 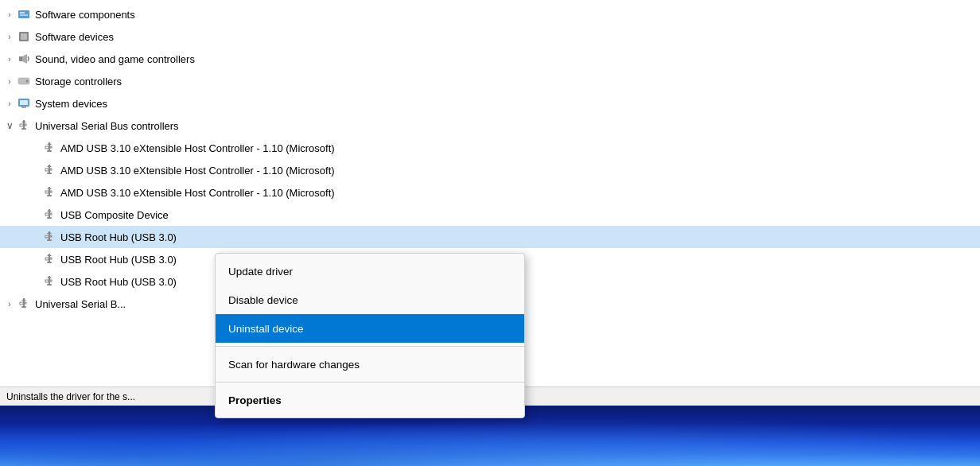 I want to click on context-menu-label: Disable device, so click(x=263, y=301).